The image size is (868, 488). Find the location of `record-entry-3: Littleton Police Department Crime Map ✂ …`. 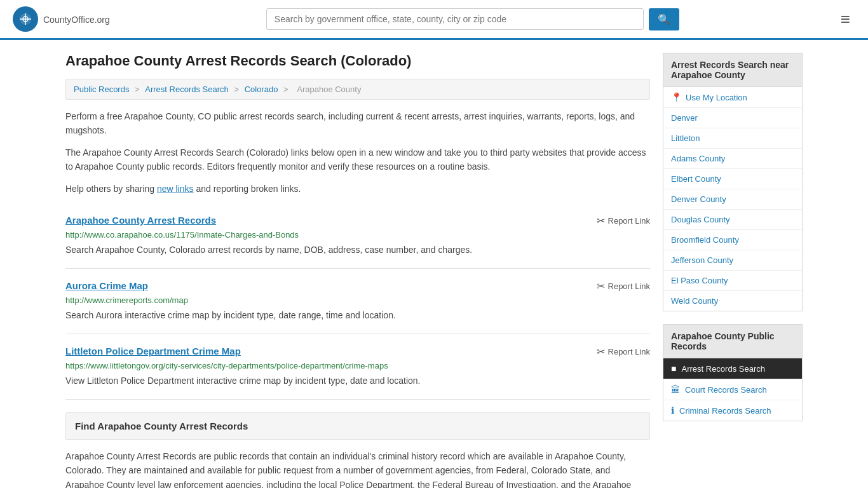

record-entry-3: Littleton Police Department Crime Map ✂ … is located at coordinates (358, 367).